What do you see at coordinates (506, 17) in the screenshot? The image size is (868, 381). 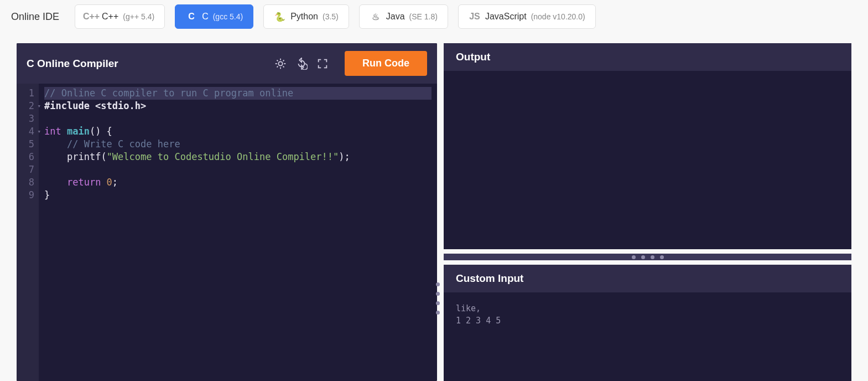 I see `lang-name: JavaScript` at bounding box center [506, 17].